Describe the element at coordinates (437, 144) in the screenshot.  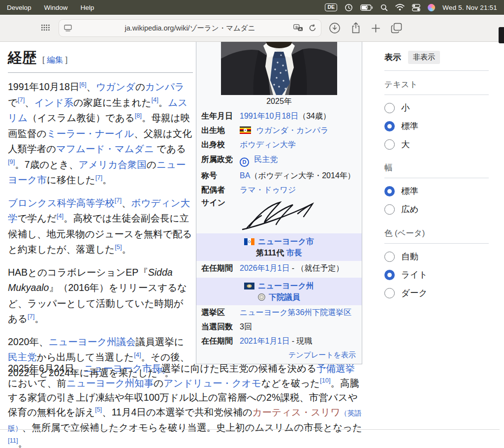
I see `radio-option-text-large: 大` at that location.